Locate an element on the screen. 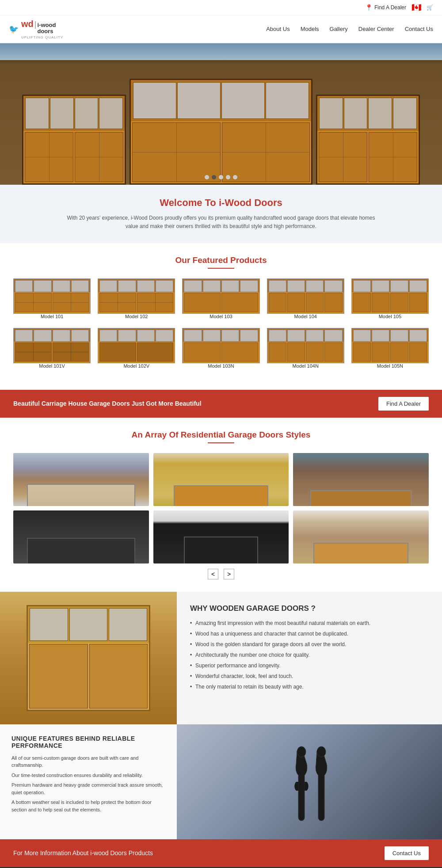 The image size is (442, 868). nav-about-us: About Us is located at coordinates (278, 29).